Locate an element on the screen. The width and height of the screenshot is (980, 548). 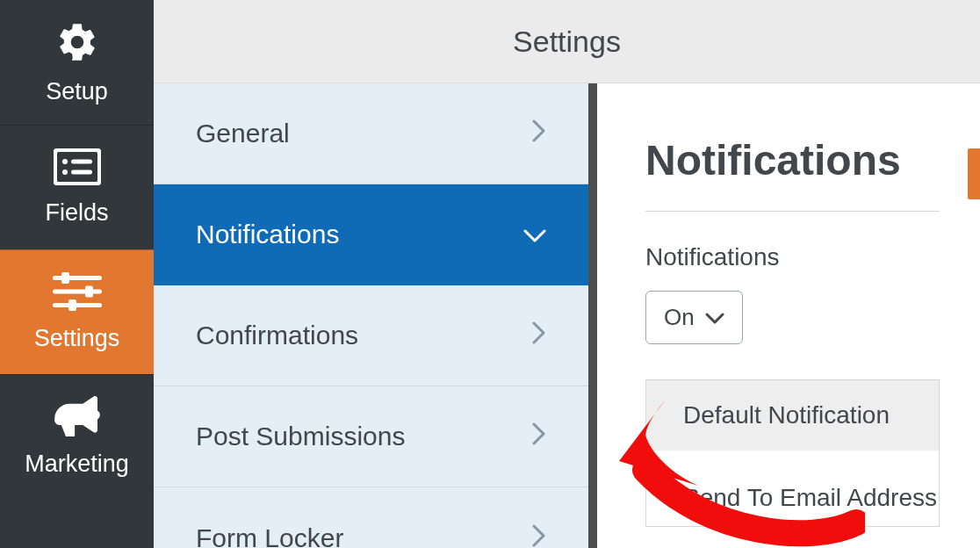
settings-item-label: Post Submissions is located at coordinates (300, 436).